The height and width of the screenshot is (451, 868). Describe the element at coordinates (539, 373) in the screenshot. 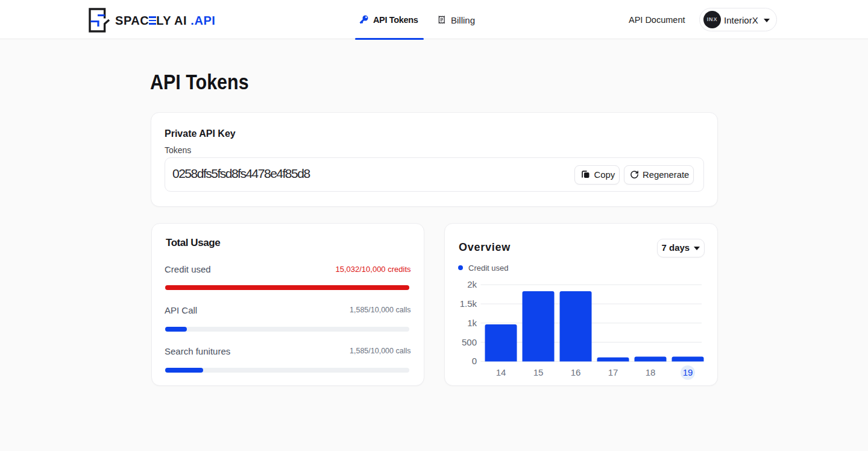

I see `svg-text: 15` at that location.